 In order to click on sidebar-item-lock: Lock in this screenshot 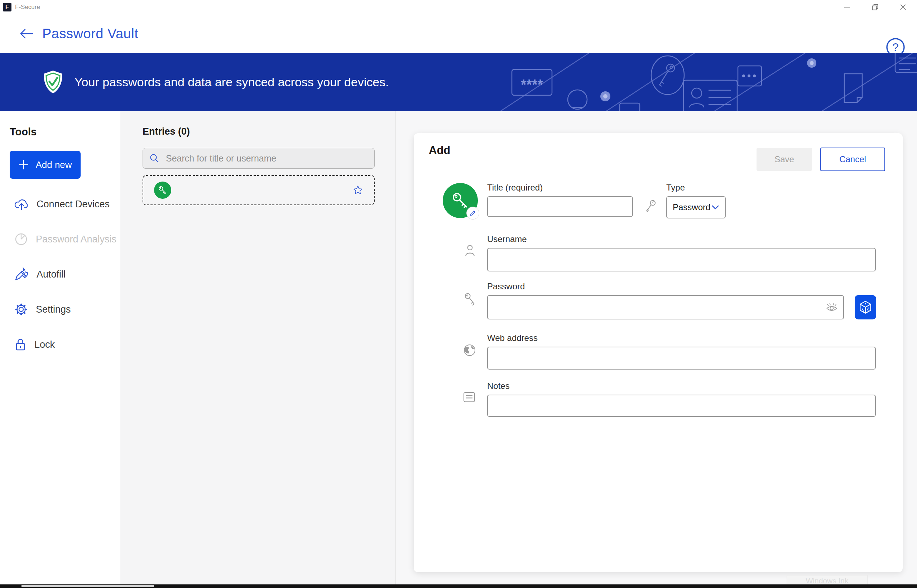, I will do `click(60, 344)`.